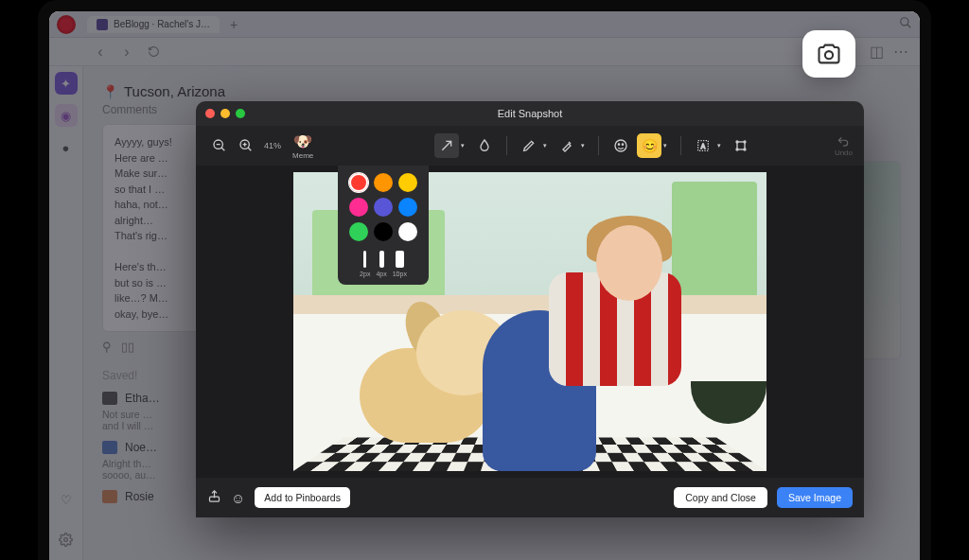 This screenshot has height=560, width=969. Describe the element at coordinates (721, 498) in the screenshot. I see `copy-and-close-button: Copy and Close` at that location.